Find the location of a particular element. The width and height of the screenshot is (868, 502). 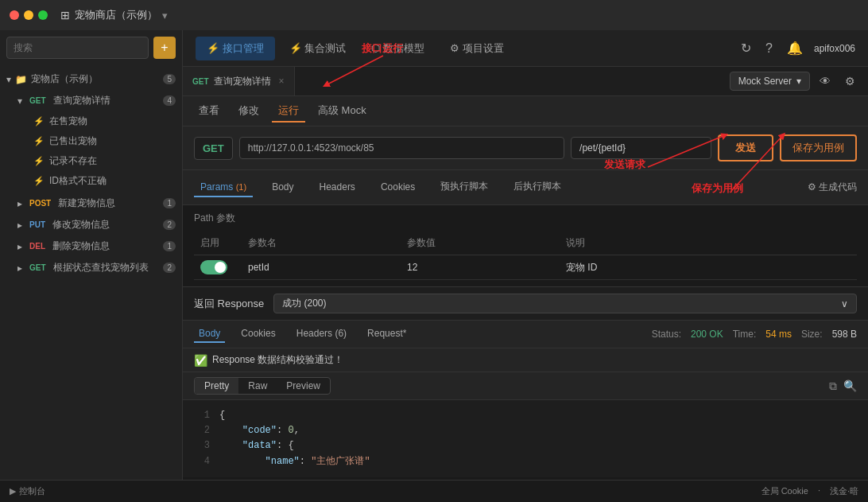

api-group-label: 修改宠物信息 is located at coordinates (81, 224).